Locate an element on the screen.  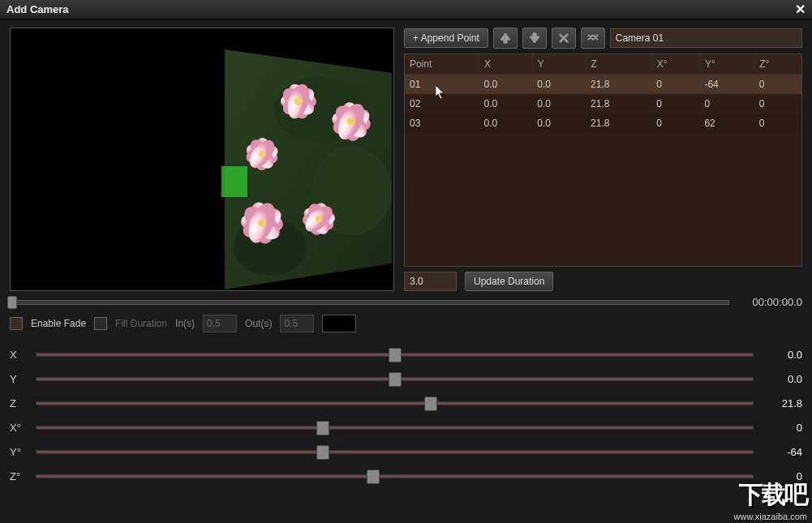
slider-value: -64 is located at coordinates (783, 452).